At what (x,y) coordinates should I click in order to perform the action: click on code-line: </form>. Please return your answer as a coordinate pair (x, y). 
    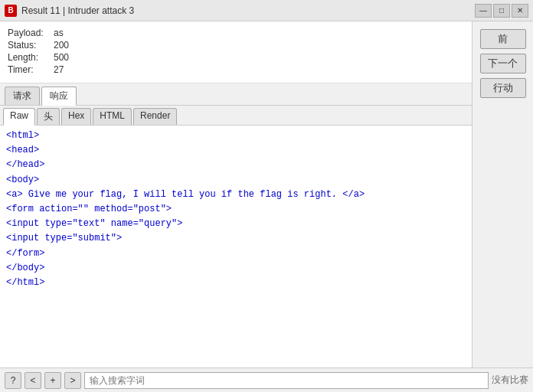
    Looking at the image, I should click on (236, 254).